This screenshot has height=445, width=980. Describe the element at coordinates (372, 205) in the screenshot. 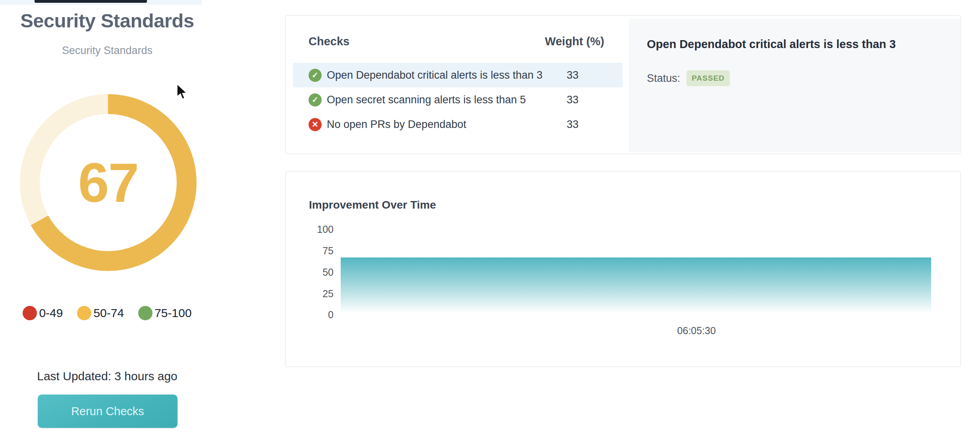

I see `chart-title: Improvement Over Time` at that location.